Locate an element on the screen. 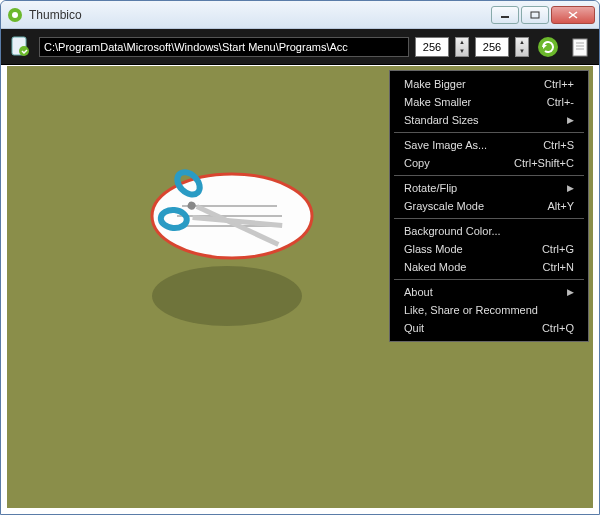  menu-item-label: Make Bigger is located at coordinates (435, 84).